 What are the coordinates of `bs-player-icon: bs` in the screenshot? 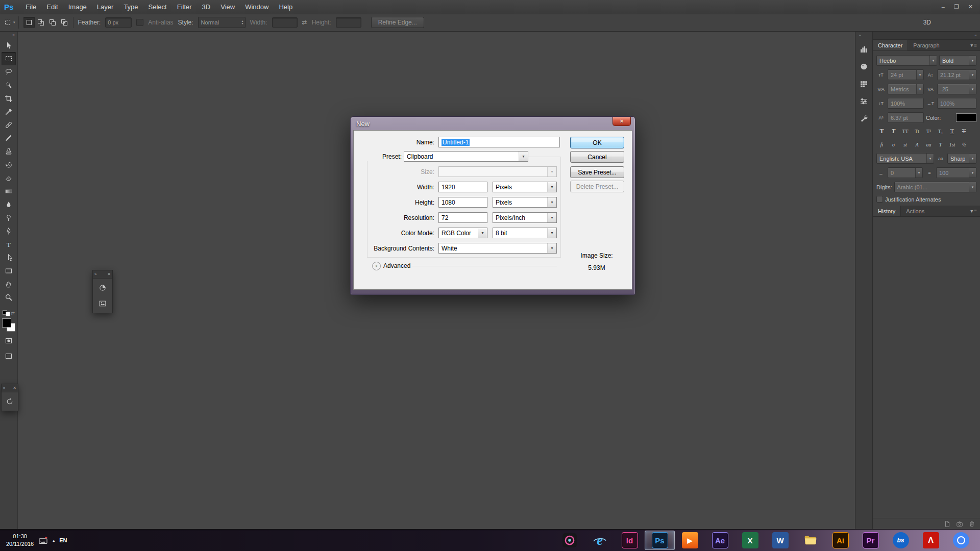 It's located at (900, 540).